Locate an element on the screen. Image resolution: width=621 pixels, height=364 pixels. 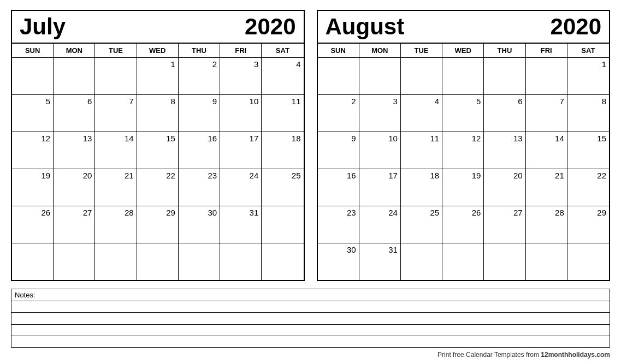
day-cell: 4 is located at coordinates (282, 76).